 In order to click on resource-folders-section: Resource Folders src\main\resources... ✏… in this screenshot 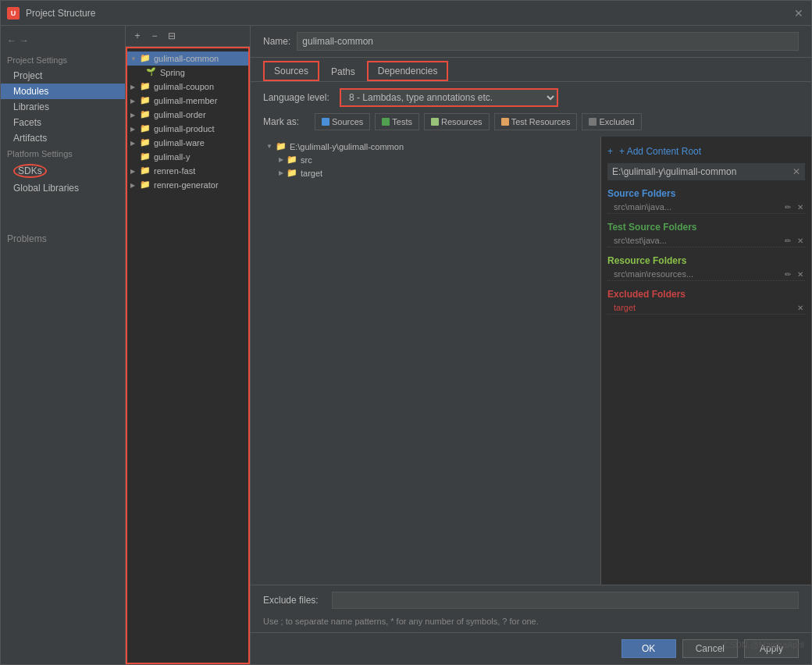, I will do `click(706, 267)`.